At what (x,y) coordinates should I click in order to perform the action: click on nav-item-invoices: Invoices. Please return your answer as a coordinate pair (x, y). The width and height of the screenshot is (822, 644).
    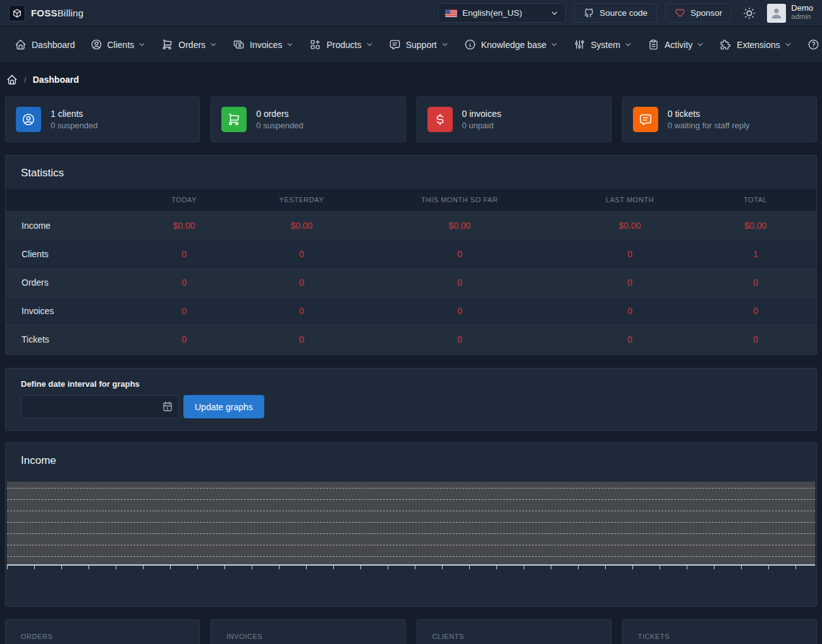
    Looking at the image, I should click on (263, 44).